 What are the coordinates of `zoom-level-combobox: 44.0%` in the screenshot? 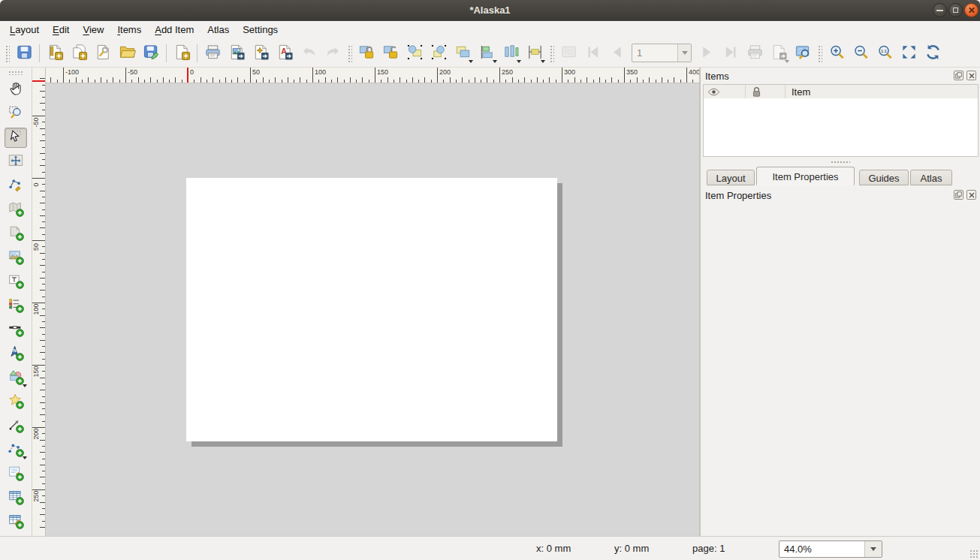 It's located at (831, 549).